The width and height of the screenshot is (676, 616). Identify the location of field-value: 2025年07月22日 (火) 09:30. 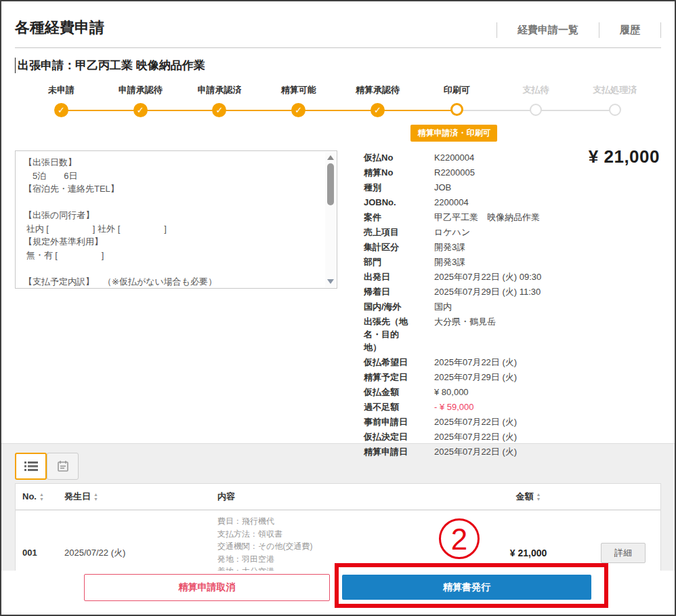
(514, 276).